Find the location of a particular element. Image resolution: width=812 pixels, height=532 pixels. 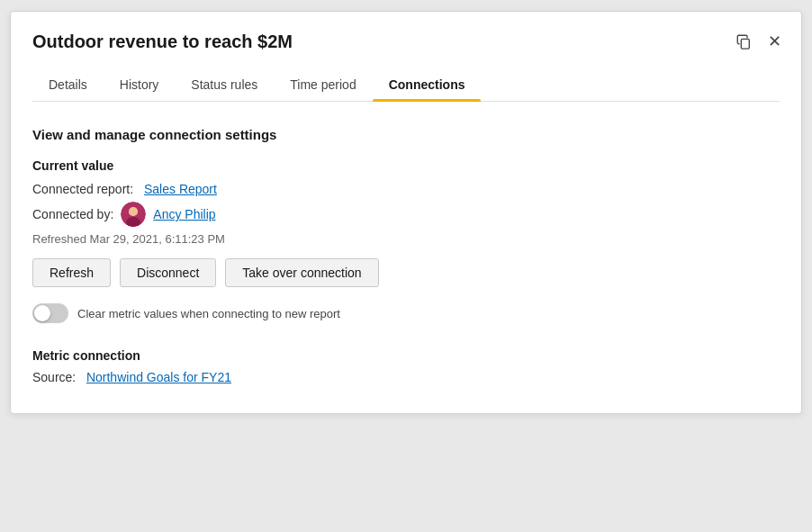

close-button: ✕ is located at coordinates (774, 41).